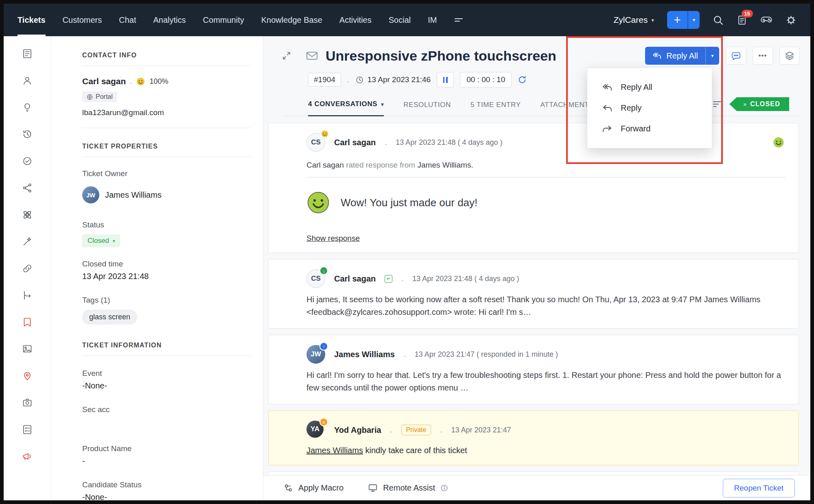 Image resolution: width=814 pixels, height=504 pixels. What do you see at coordinates (27, 81) in the screenshot?
I see `contacts-icon` at bounding box center [27, 81].